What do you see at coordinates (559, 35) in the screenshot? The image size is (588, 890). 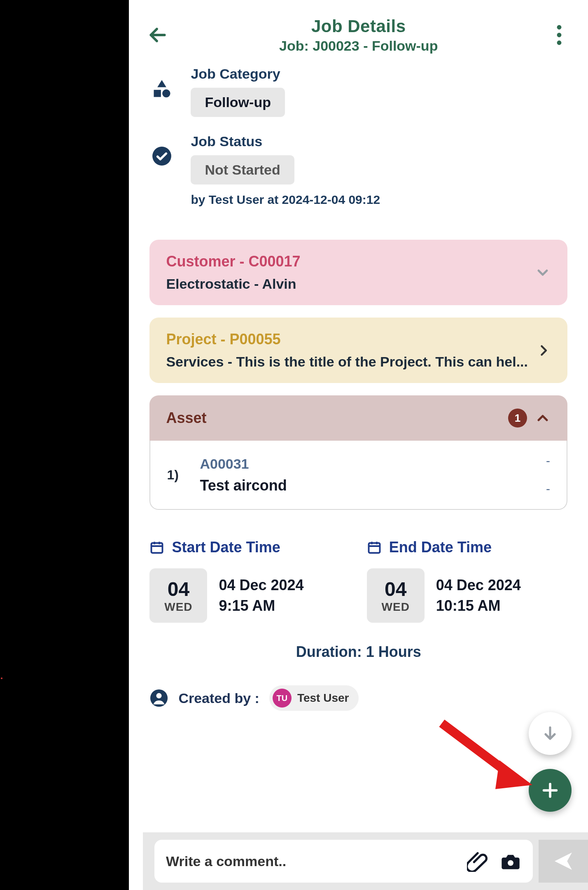 I see `more-vertical-icon` at bounding box center [559, 35].